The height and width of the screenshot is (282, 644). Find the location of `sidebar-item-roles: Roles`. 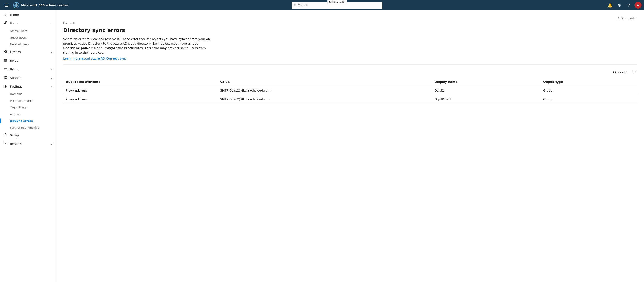

sidebar-item-roles: Roles is located at coordinates (28, 61).